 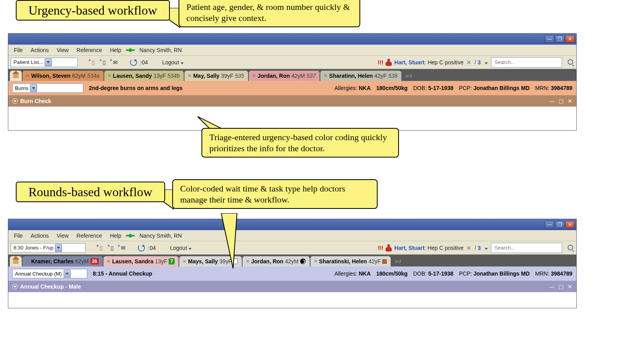 What do you see at coordinates (90, 192) in the screenshot?
I see `callout-title-rounds: Rounds-based workflow` at bounding box center [90, 192].